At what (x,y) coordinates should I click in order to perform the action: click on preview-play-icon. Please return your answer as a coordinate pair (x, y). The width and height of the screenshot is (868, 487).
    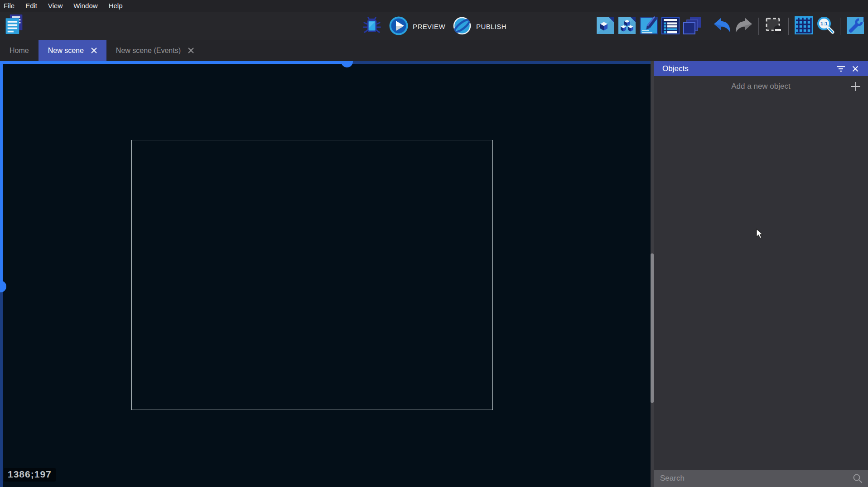
    Looking at the image, I should click on (399, 26).